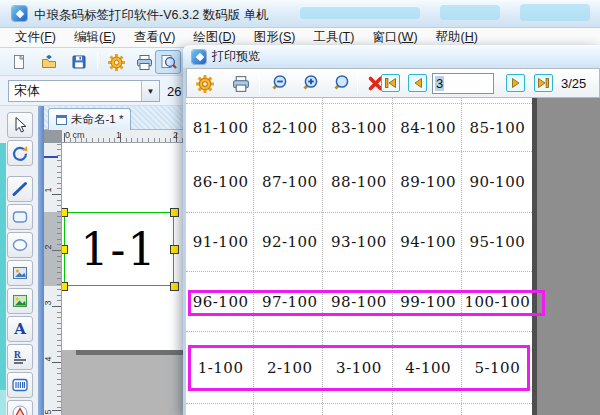 This screenshot has height=415, width=600. What do you see at coordinates (90, 119) in the screenshot?
I see `document-tab: 未命名-1 *` at bounding box center [90, 119].